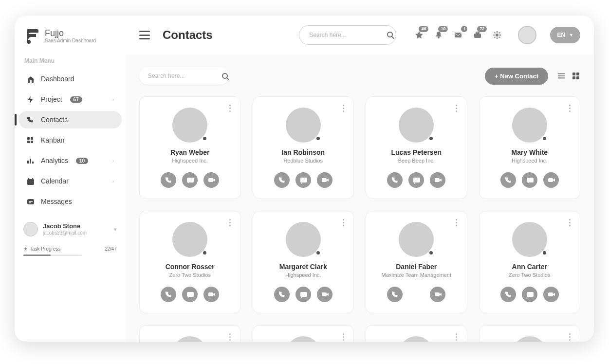 This screenshot has width=609, height=364. Describe the element at coordinates (145, 35) in the screenshot. I see `menu-toggle-icon` at that location.